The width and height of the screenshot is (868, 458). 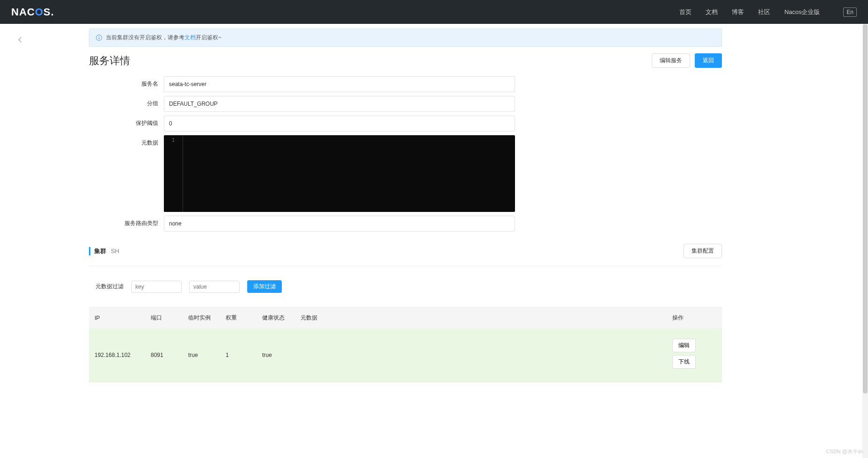 What do you see at coordinates (117, 356) in the screenshot?
I see `cell-ip: 192.168.1.102` at bounding box center [117, 356].